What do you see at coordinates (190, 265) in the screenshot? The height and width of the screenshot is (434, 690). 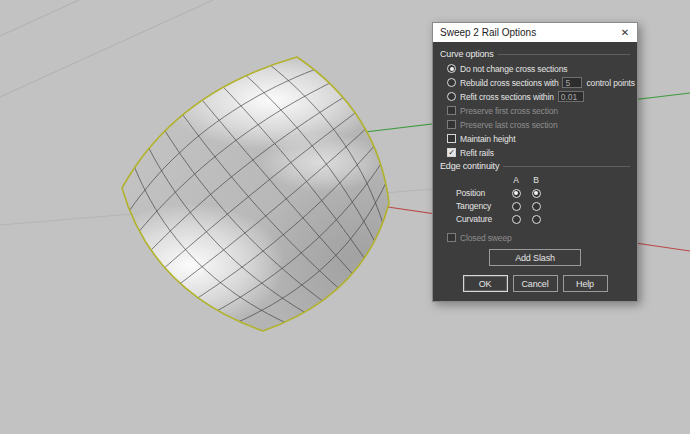 I see `surface-highlight-lower` at bounding box center [190, 265].